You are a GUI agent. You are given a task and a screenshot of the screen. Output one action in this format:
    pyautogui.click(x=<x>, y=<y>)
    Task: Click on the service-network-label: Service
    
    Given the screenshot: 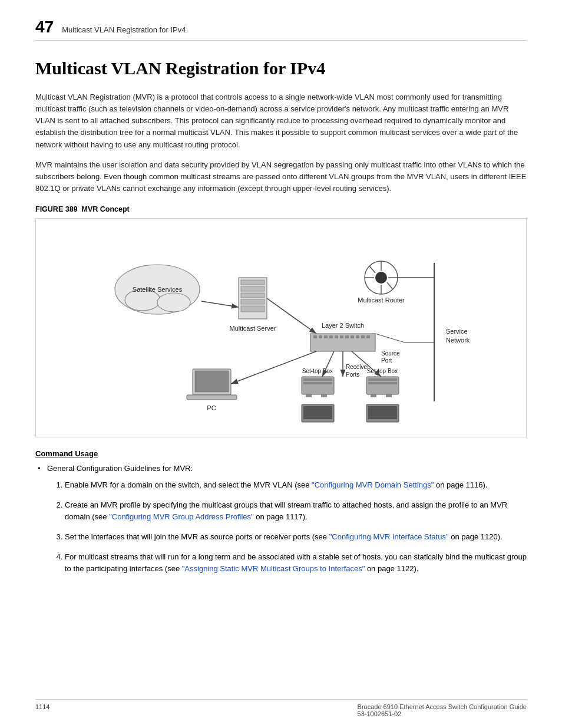 What is the action you would take?
    pyautogui.click(x=457, y=331)
    